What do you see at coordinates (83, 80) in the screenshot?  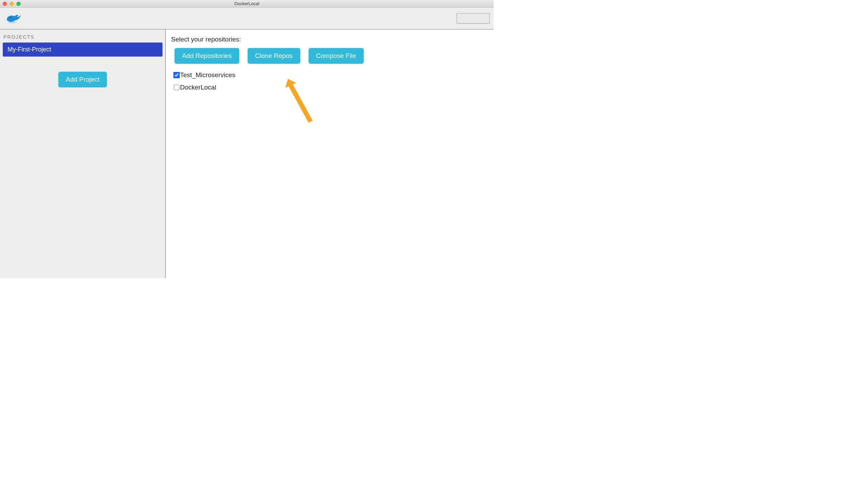 I see `add-project-button: Add Project` at bounding box center [83, 80].